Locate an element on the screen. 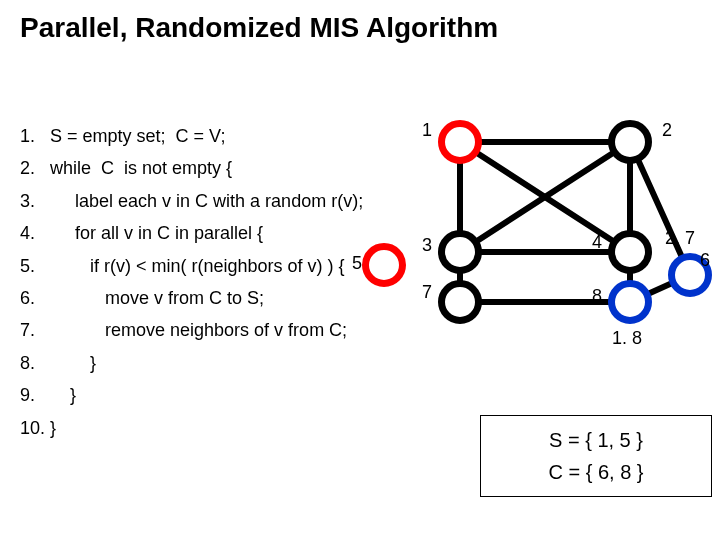 This screenshot has width=720, height=540. set-c: C = { 6, 8 } is located at coordinates (596, 472).